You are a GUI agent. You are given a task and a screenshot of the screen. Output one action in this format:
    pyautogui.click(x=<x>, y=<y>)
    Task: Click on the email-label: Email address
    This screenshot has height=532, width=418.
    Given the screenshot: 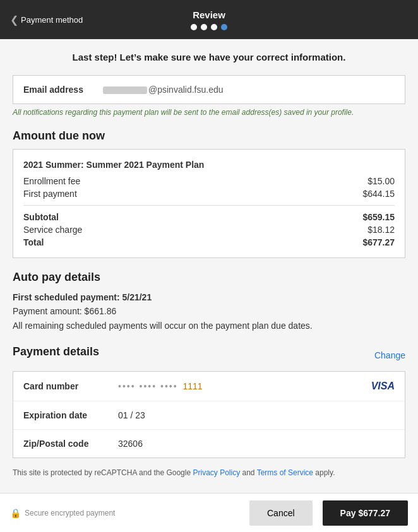 What is the action you would take?
    pyautogui.click(x=58, y=90)
    